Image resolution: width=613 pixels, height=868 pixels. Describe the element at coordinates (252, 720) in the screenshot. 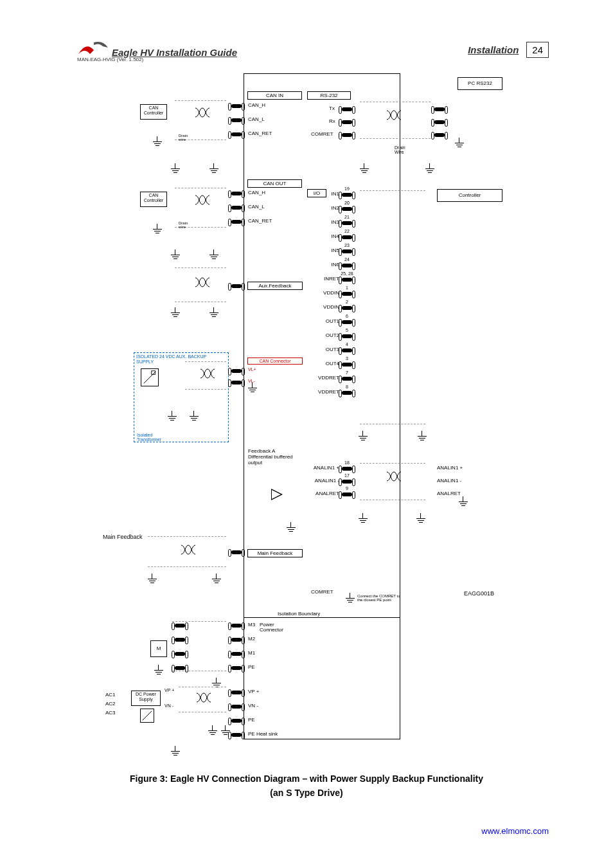

I see `pe2-label: PE` at that location.